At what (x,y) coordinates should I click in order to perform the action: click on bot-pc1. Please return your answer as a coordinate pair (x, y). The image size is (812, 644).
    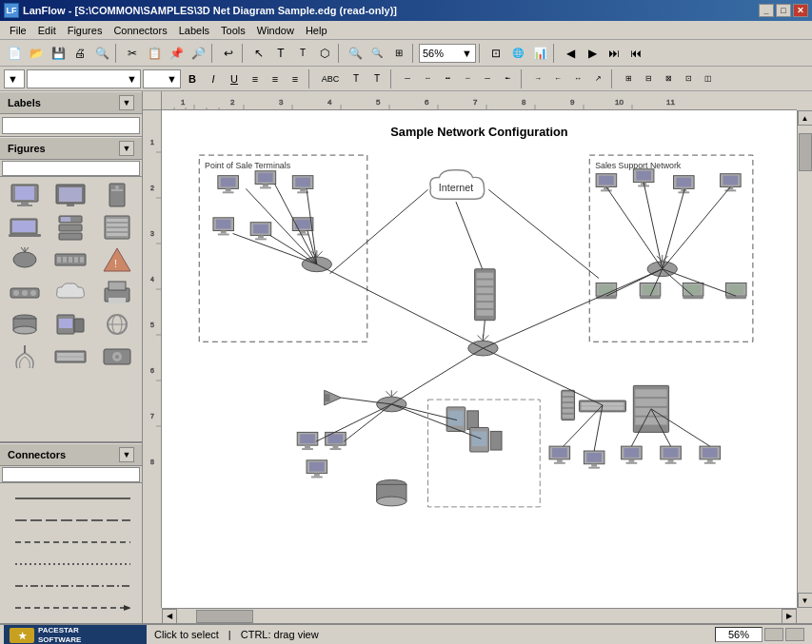
    Looking at the image, I should click on (307, 441).